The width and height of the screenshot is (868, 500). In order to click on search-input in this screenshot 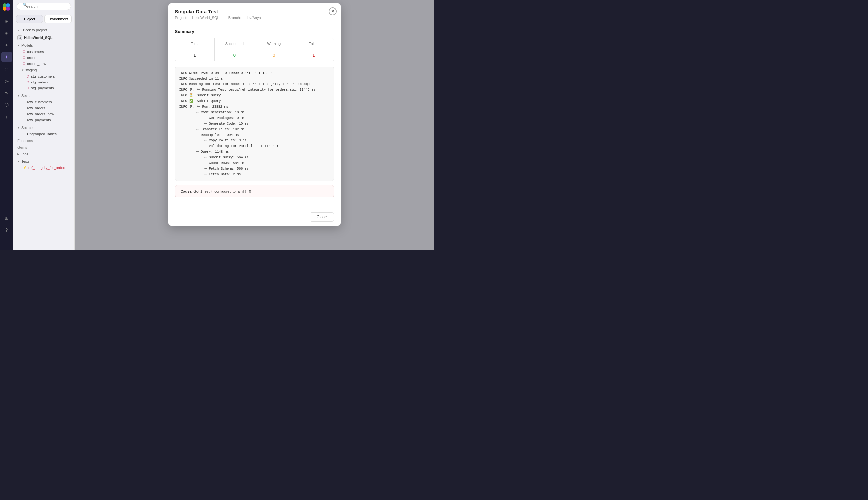, I will do `click(44, 6)`.